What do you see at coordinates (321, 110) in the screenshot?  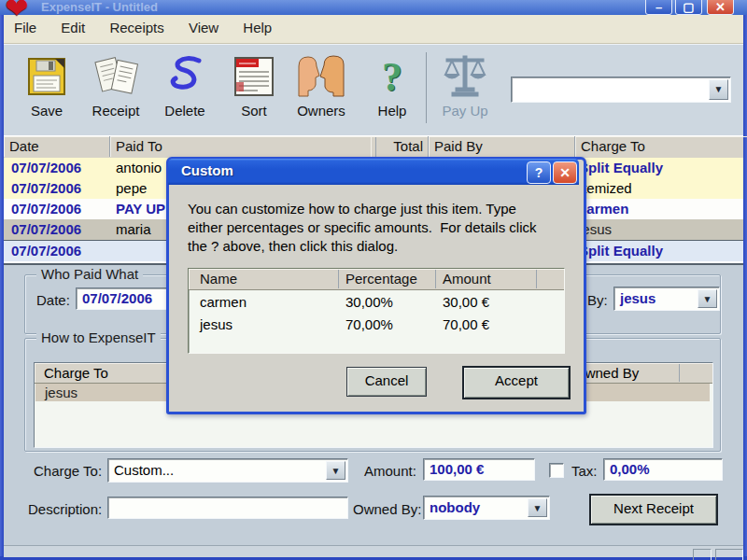 I see `owners-label: Owners` at bounding box center [321, 110].